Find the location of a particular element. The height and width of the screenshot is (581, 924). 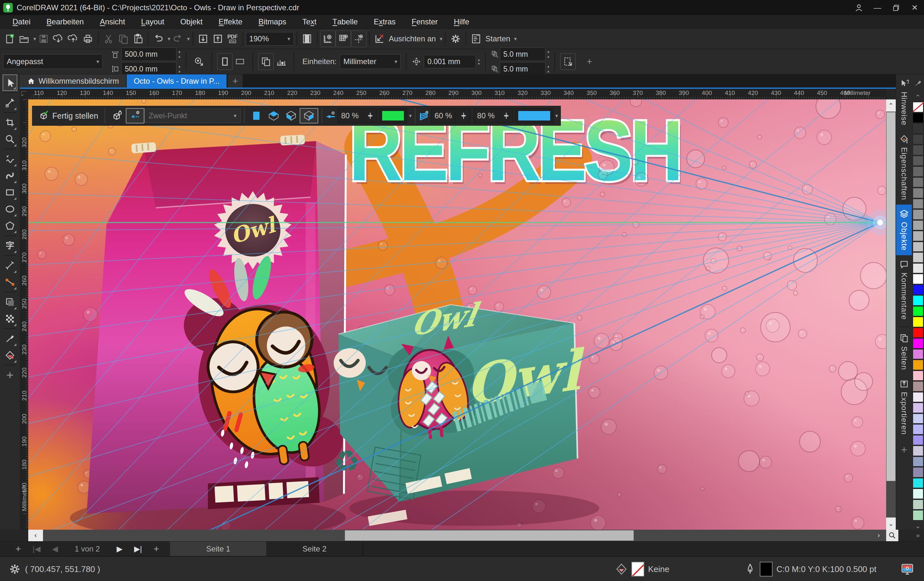

scroll-down-button: ⌄ is located at coordinates (891, 523).